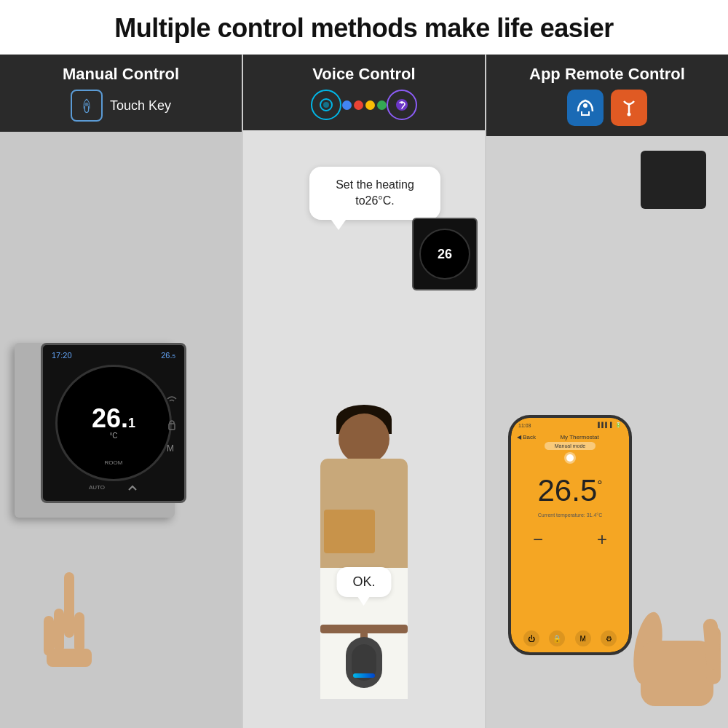 This screenshot has width=728, height=728. What do you see at coordinates (364, 74) in the screenshot?
I see `voice-heading: Voice Control` at bounding box center [364, 74].